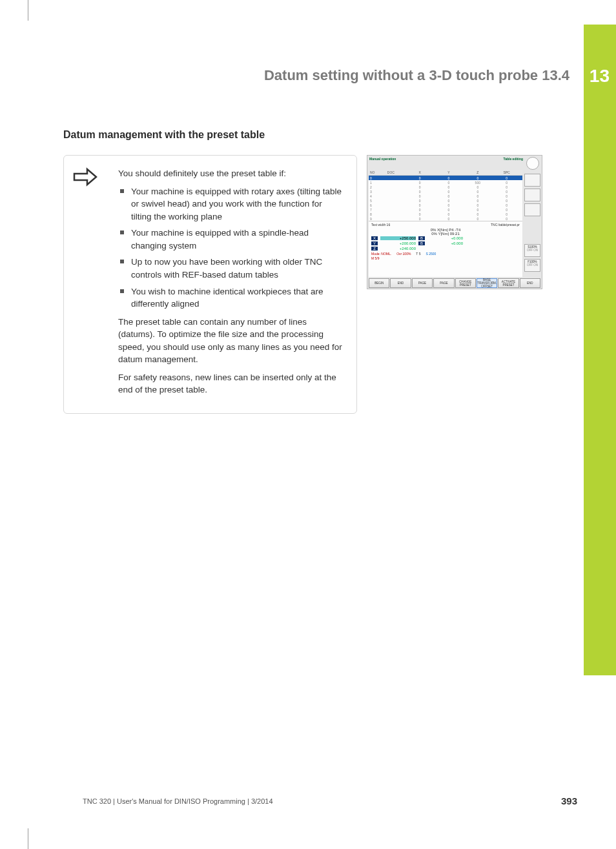  I want to click on table-row: 90000, so click(446, 218).